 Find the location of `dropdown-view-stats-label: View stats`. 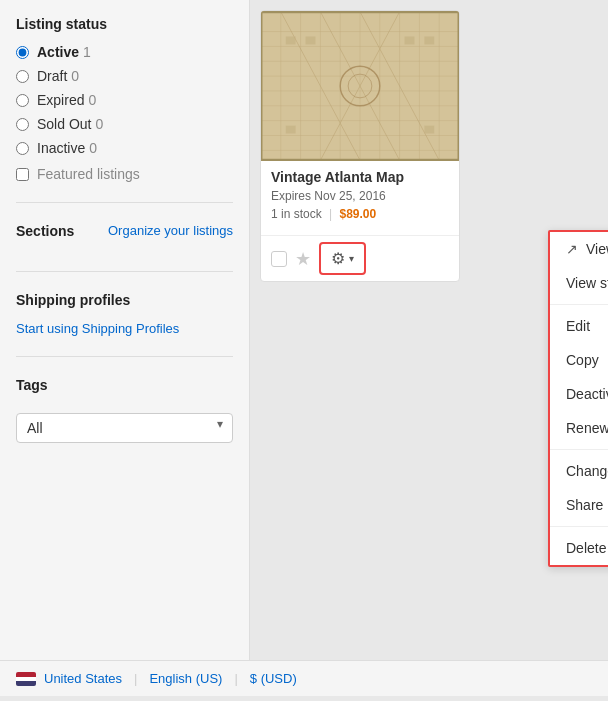

dropdown-view-stats-label: View stats is located at coordinates (587, 283).